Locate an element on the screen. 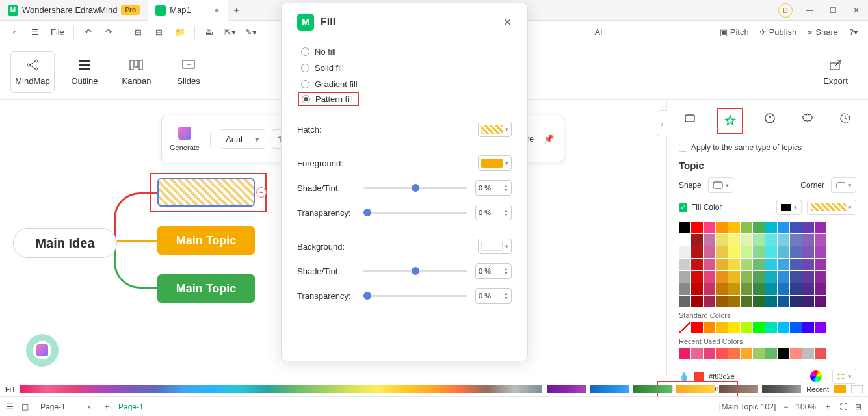 The width and height of the screenshot is (868, 416). radio-pattern-fill: Pattern fill is located at coordinates (329, 99).